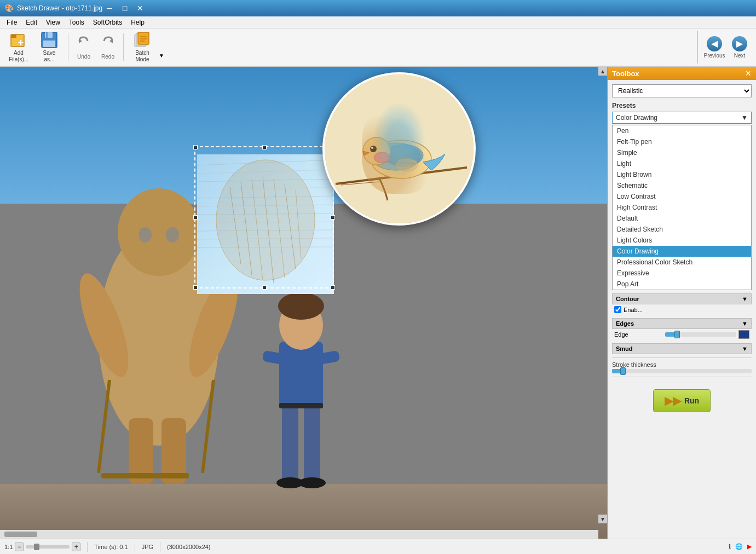 The height and width of the screenshot is (554, 756). What do you see at coordinates (682, 273) in the screenshot?
I see `preset-item-expressive: Expressive` at bounding box center [682, 273].